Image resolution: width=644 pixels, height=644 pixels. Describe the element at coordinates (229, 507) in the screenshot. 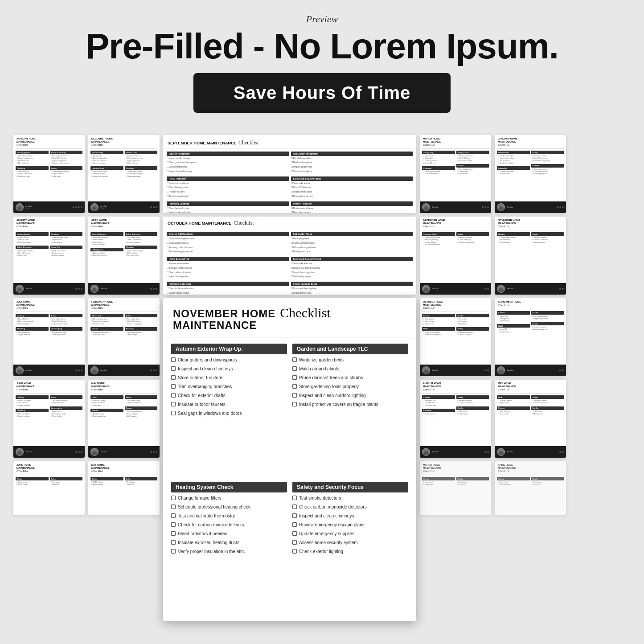

I see `list-item: Schedule professional heating check` at that location.